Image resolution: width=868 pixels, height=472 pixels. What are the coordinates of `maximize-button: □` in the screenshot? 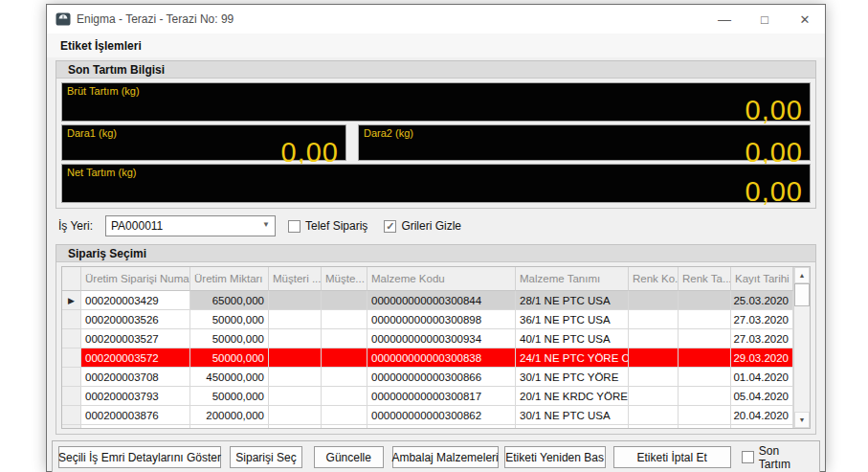 It's located at (765, 19).